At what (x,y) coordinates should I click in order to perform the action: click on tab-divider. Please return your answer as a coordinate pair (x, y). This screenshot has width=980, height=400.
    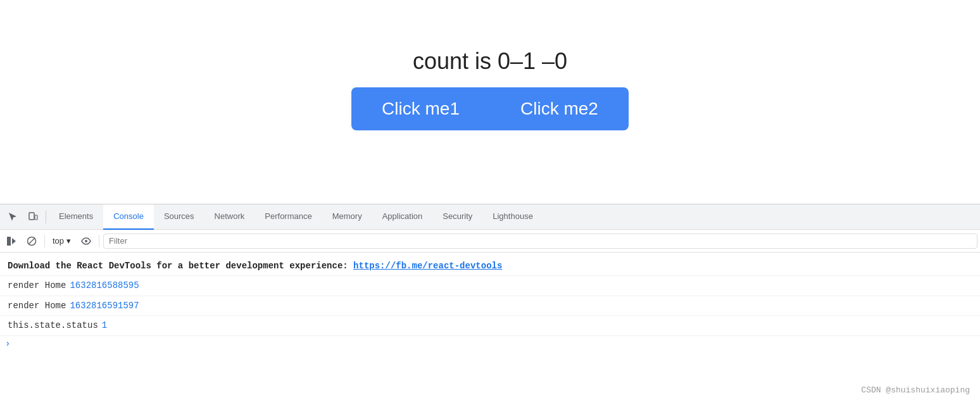
    Looking at the image, I should click on (46, 217).